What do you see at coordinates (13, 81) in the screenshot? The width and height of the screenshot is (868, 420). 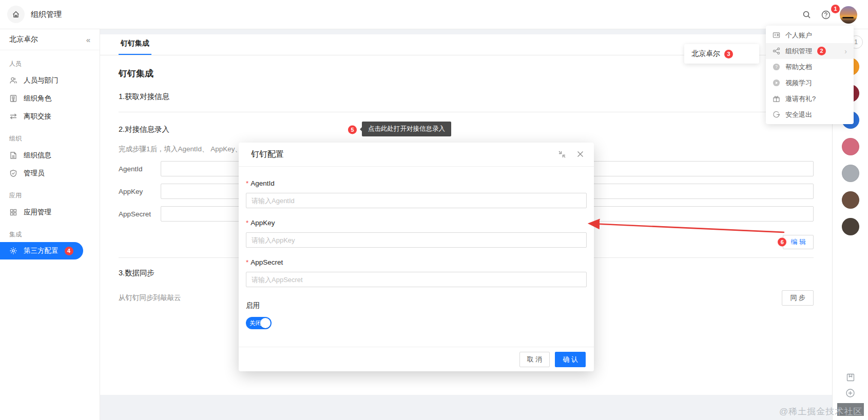 I see `users-icon` at bounding box center [13, 81].